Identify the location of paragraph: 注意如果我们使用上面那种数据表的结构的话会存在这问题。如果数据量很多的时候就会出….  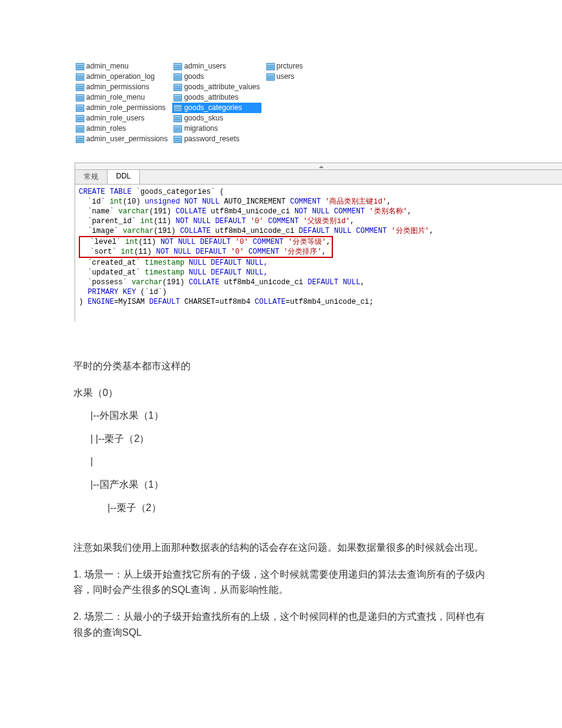
(281, 548).